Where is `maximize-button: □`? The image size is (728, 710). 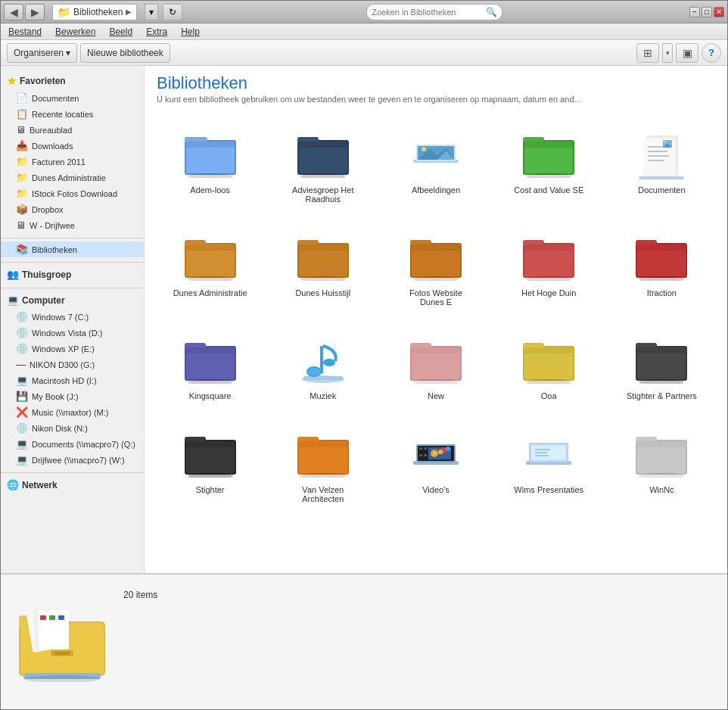
maximize-button: □ is located at coordinates (707, 12).